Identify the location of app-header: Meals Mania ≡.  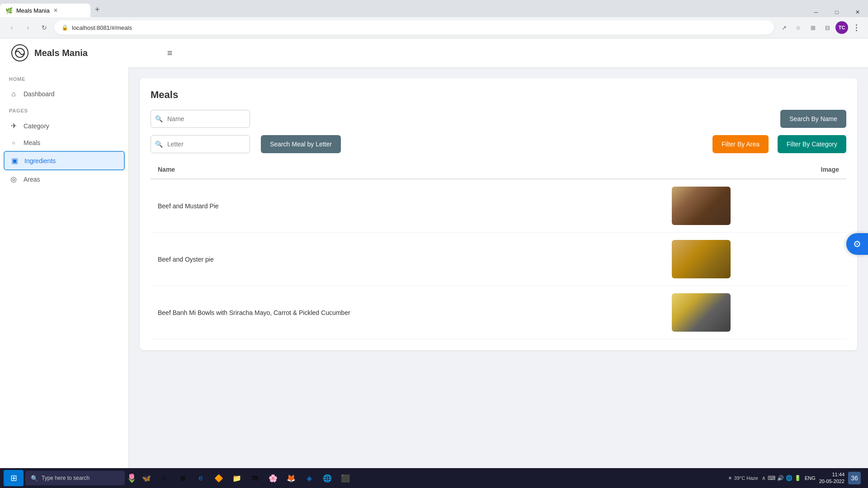
(434, 53).